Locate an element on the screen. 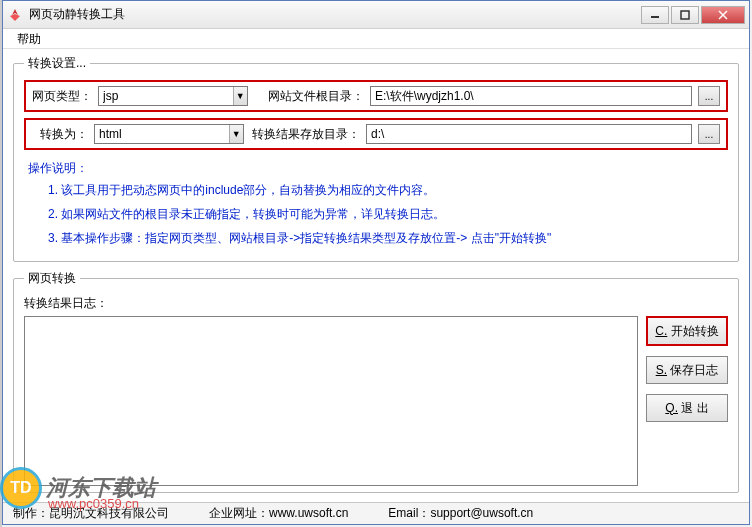 The image size is (752, 527). convert-to-label: 转换为： is located at coordinates (60, 134).